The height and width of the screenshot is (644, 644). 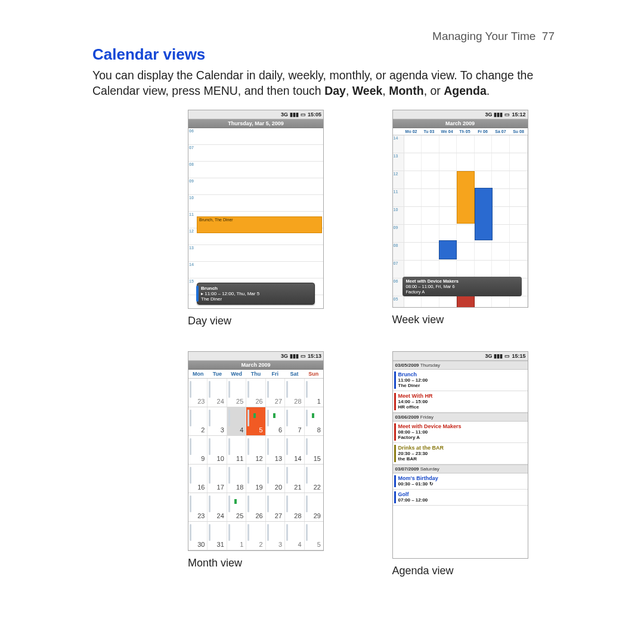 I want to click on day-event-brunch: Brunch, The Diner, so click(x=259, y=225).